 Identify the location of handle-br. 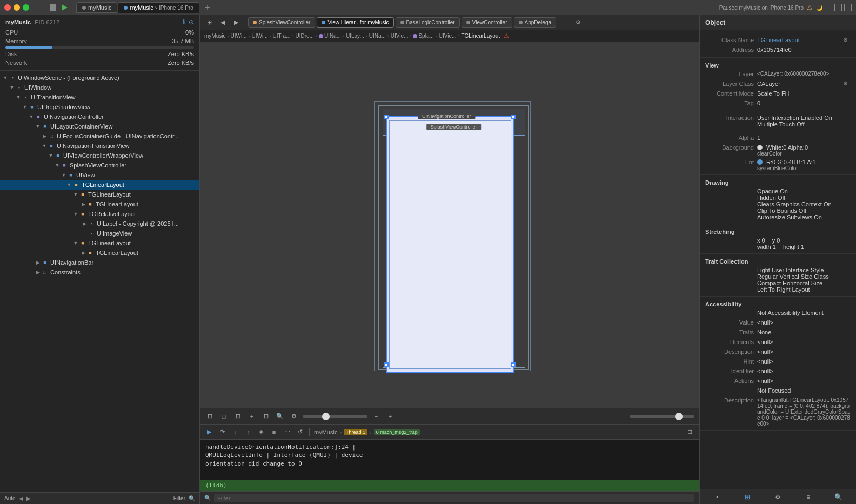
(513, 365).